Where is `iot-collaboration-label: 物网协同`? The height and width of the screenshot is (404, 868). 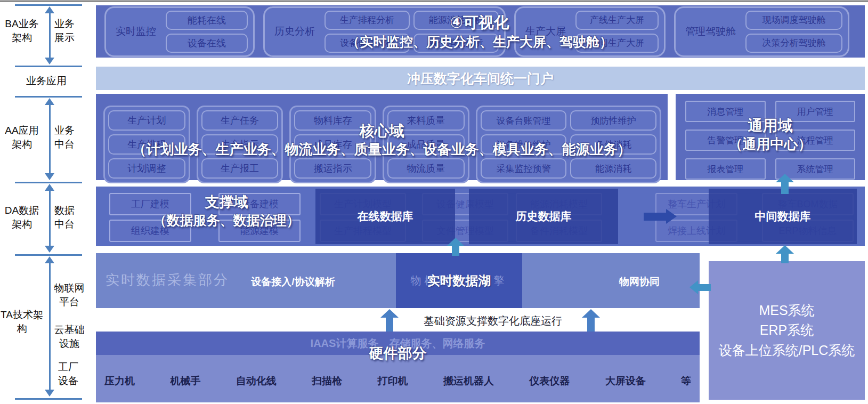
iot-collaboration-label: 物网协同 is located at coordinates (639, 282).